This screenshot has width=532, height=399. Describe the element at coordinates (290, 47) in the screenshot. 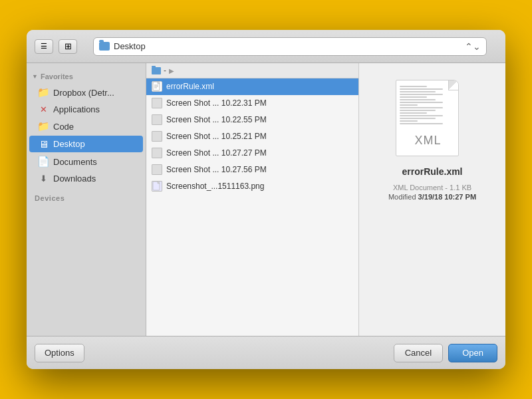

I see `location-bar: Desktop ⌃⌄` at that location.